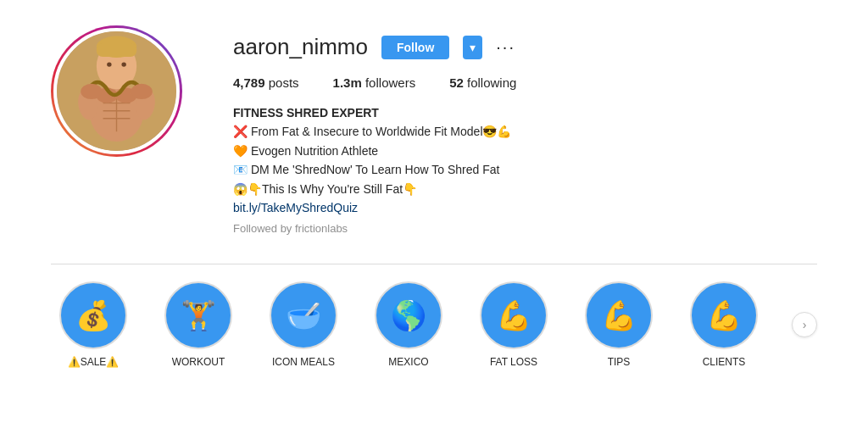  What do you see at coordinates (266, 83) in the screenshot?
I see `posts-stat: 4,789 posts` at bounding box center [266, 83].